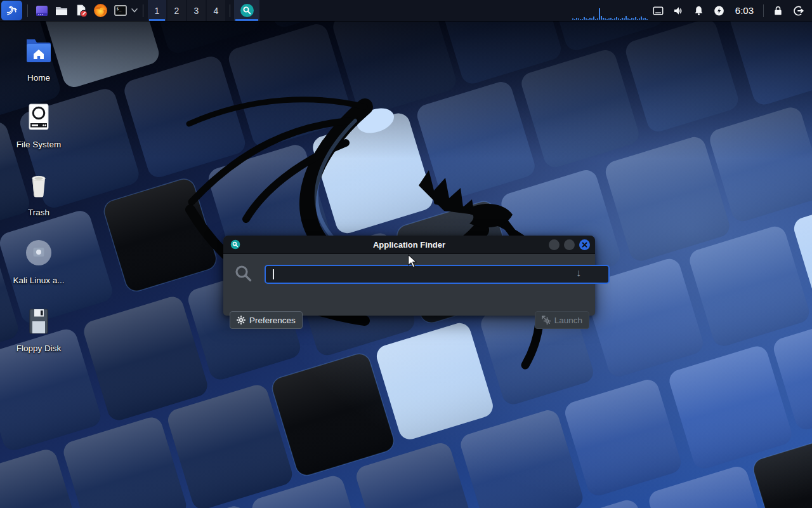 The width and height of the screenshot is (812, 508). I want to click on file-manager-folder-icon, so click(62, 11).